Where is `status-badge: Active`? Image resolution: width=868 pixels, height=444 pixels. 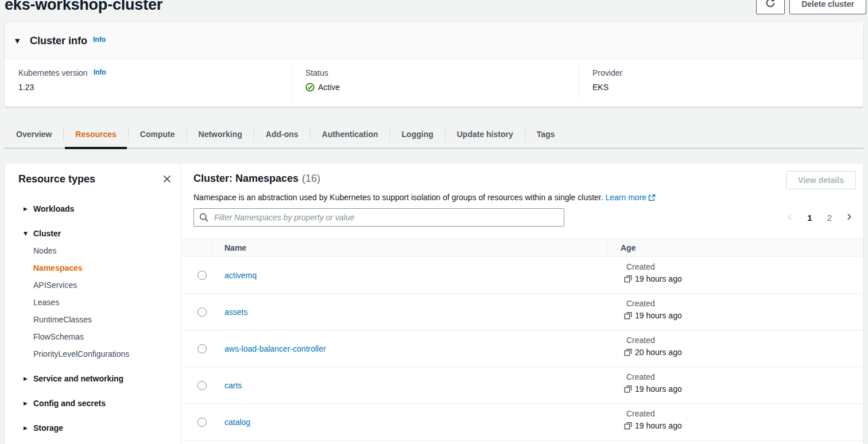 status-badge: Active is located at coordinates (329, 87).